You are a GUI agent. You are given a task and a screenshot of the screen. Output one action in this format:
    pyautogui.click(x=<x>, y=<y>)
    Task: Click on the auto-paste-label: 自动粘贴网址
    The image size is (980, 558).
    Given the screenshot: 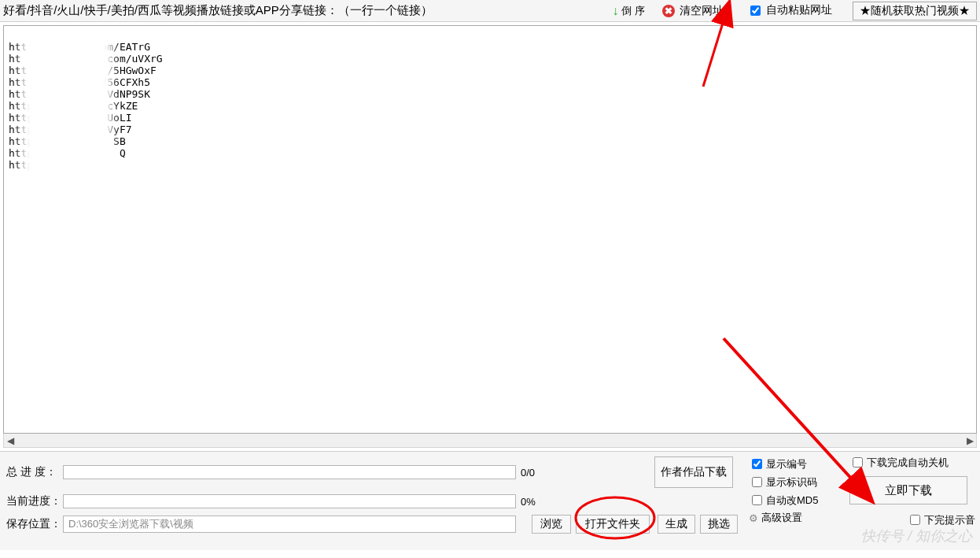 What is the action you would take?
    pyautogui.click(x=799, y=9)
    